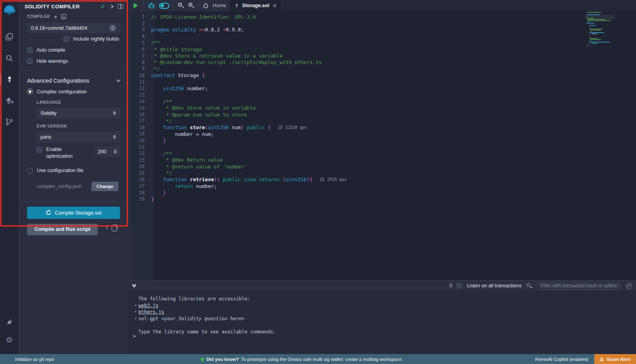 The width and height of the screenshot is (636, 364). What do you see at coordinates (10, 340) in the screenshot?
I see `gear-icon: ⚙` at bounding box center [10, 340].